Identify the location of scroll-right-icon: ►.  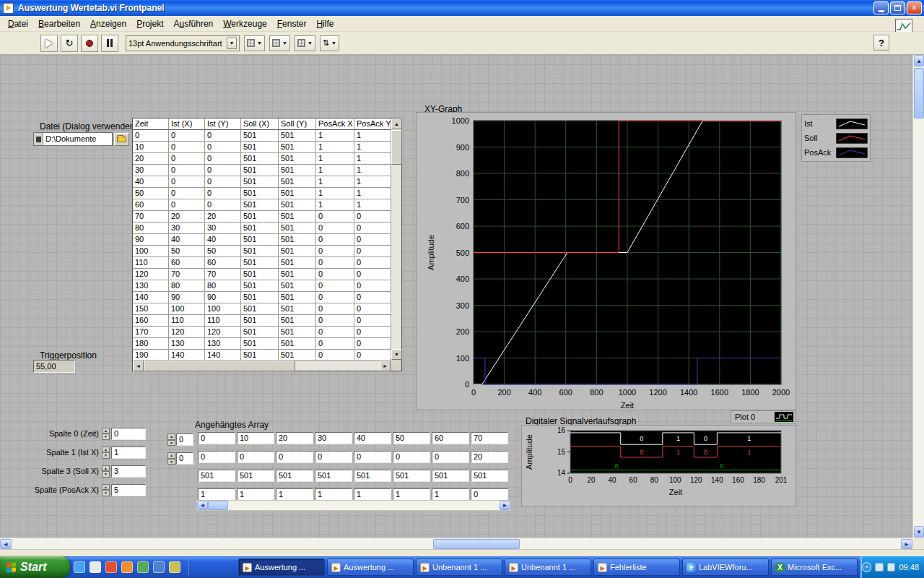
(385, 366).